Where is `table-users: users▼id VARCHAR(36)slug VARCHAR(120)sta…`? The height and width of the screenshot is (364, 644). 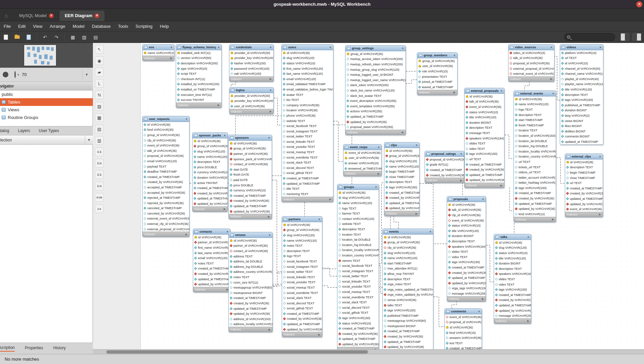 table-users: users▼id VARCHAR(36)slug VARCHAR(120)sta… is located at coordinates (307, 123).